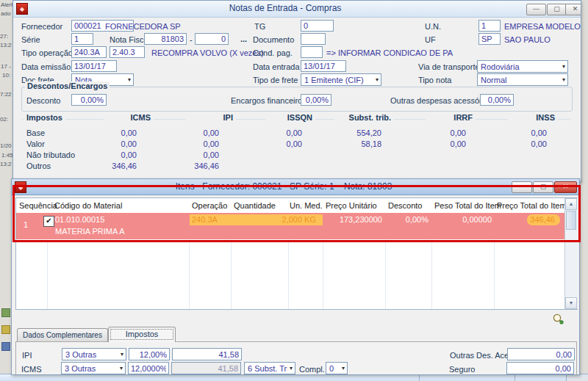  What do you see at coordinates (82, 39) in the screenshot?
I see `serie-input` at bounding box center [82, 39].